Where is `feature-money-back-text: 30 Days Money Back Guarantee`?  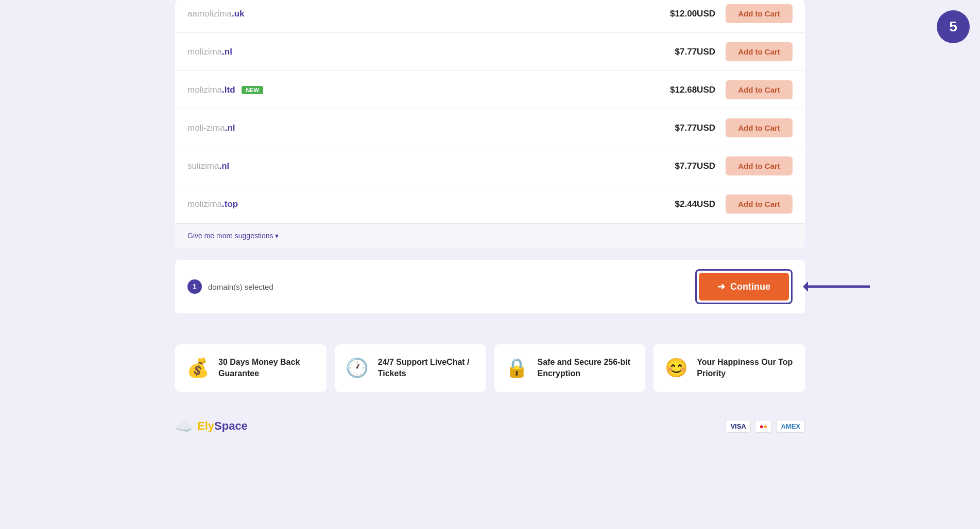 feature-money-back-text: 30 Days Money Back Guarantee is located at coordinates (267, 368).